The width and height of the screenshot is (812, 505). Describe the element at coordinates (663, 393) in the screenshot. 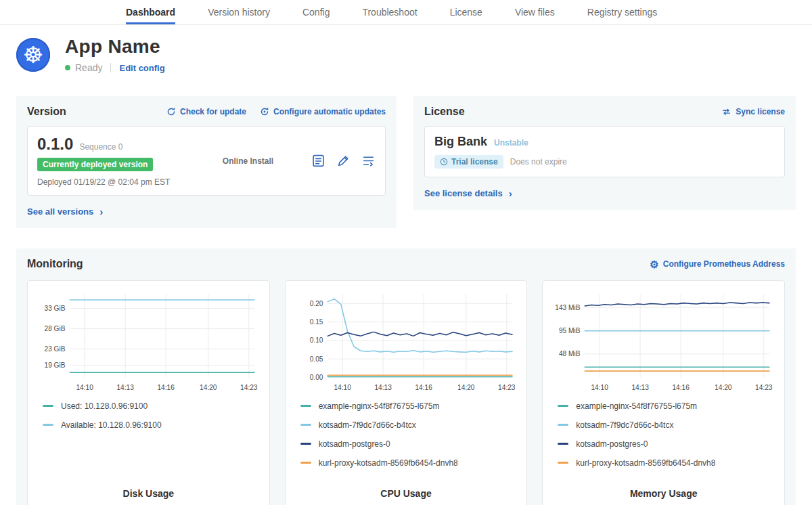

I see `memory-usage-chart-card: 14:1014:1314:1614:2014:23143 MiB95 MiB48…` at that location.